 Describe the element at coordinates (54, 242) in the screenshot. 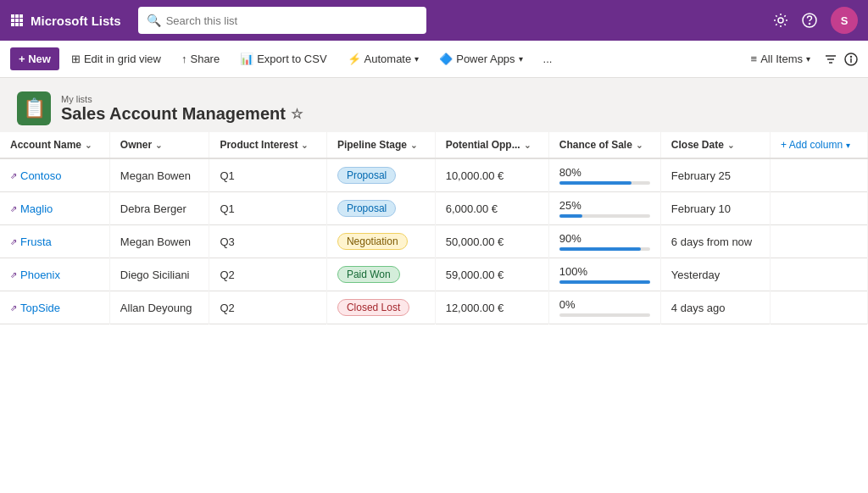

I see `cell-account-2: ⇗ Frusta` at that location.